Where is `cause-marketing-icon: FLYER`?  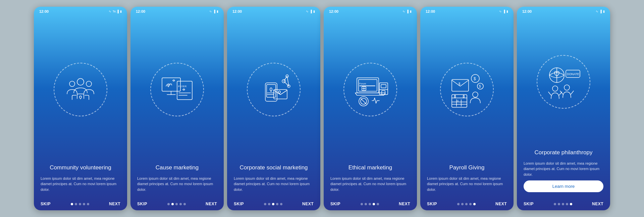
cause-marketing-icon: FLYER is located at coordinates (177, 90).